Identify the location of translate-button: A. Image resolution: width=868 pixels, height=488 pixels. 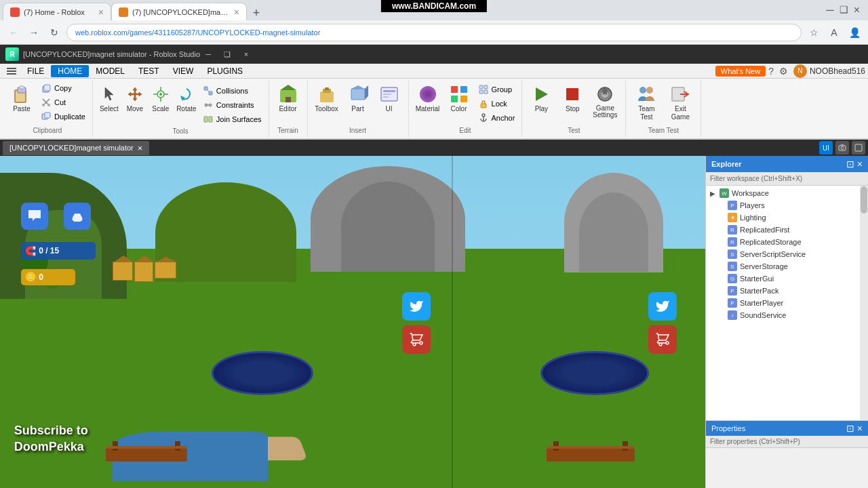
(834, 33).